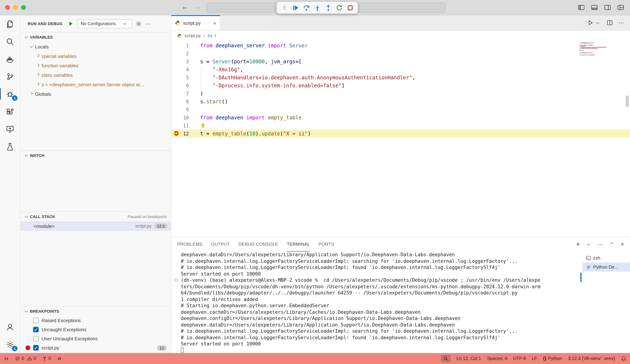 The image size is (630, 364). I want to click on tab-script-py: script.py ×, so click(196, 23).